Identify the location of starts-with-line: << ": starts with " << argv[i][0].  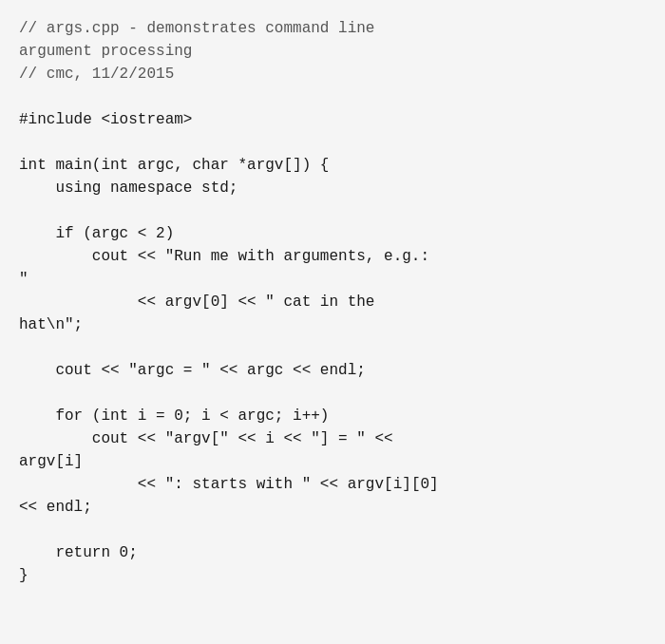
(229, 484).